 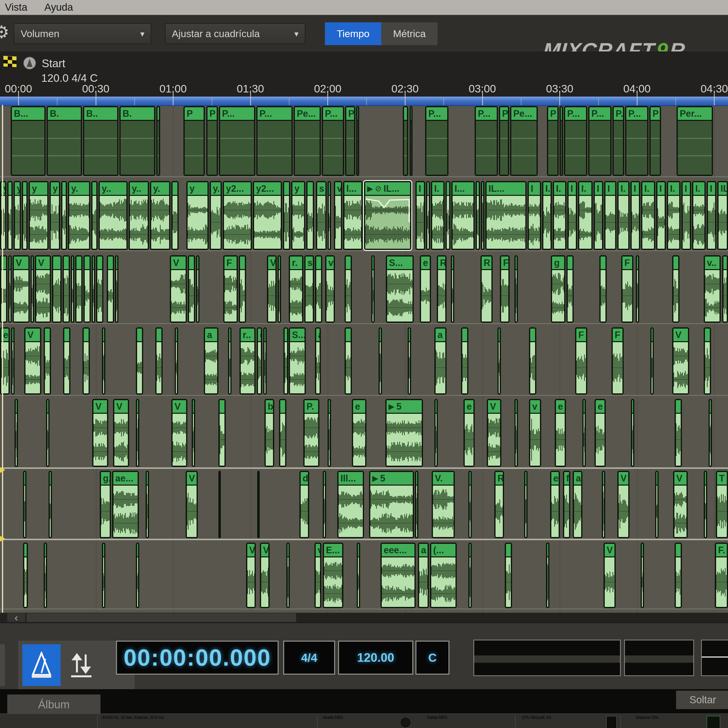 I want to click on clip-header: R, so click(x=442, y=263).